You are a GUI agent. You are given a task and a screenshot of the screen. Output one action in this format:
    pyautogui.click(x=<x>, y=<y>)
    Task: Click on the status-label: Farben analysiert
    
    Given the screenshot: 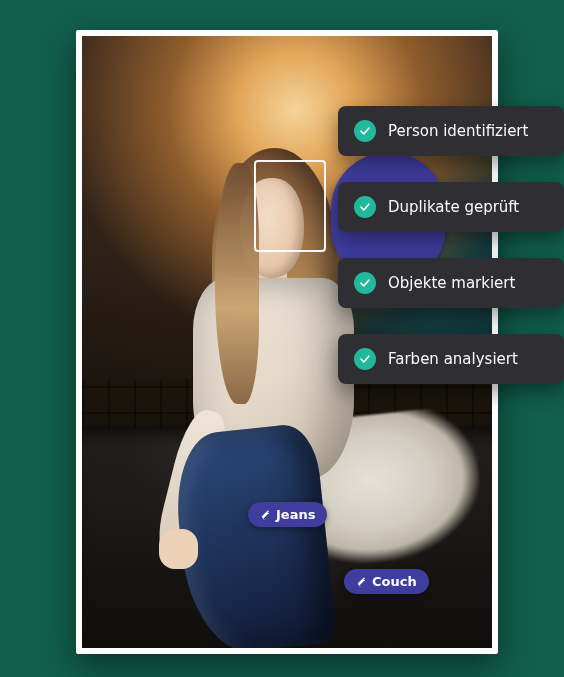 What is the action you would take?
    pyautogui.click(x=453, y=359)
    